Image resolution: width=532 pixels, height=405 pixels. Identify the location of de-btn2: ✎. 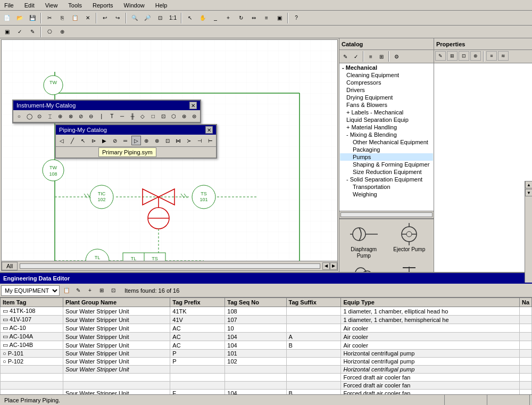
(78, 291).